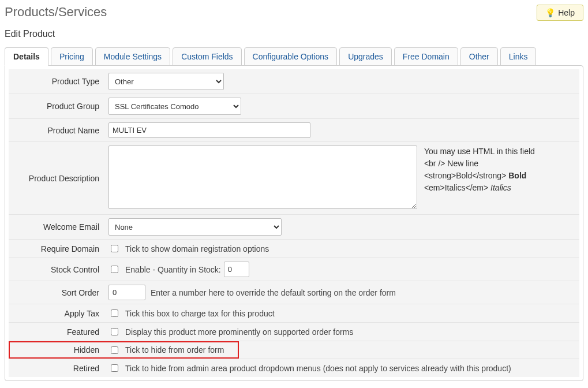  What do you see at coordinates (462, 163) in the screenshot?
I see `desc-help-br-text: New line` at bounding box center [462, 163].